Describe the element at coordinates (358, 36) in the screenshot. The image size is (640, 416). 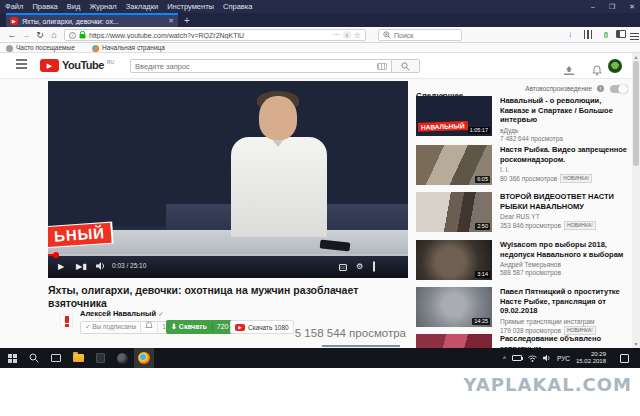
I see `bookmark-star-icon: ☆` at that location.